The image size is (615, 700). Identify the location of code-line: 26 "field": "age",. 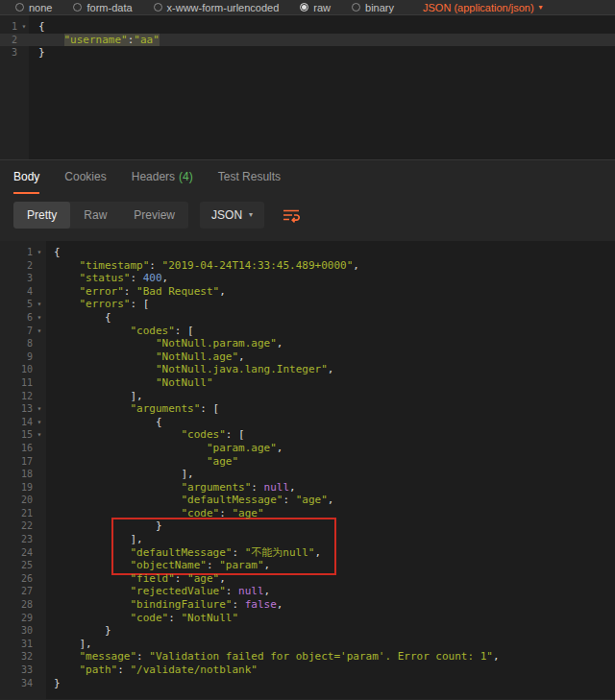
(308, 579).